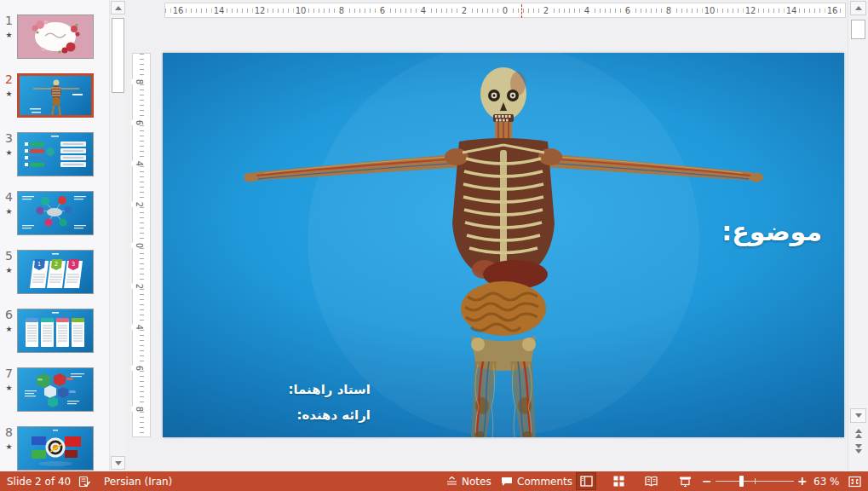 Image resolution: width=868 pixels, height=491 pixels. What do you see at coordinates (9, 198) in the screenshot?
I see `slide-number: 4` at bounding box center [9, 198].